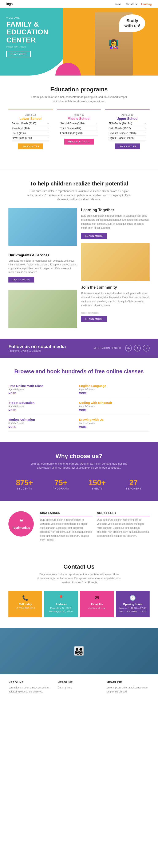 This screenshot has height=868, width=158. Describe the element at coordinates (43, 255) in the screenshot. I see `programs-services-title: Our Programs & Services` at that location.